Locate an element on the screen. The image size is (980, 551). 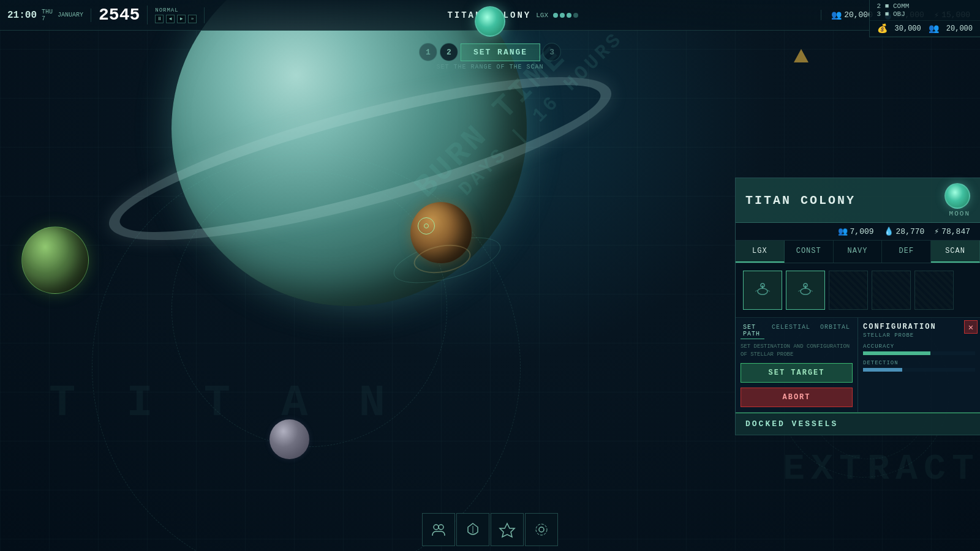
panel-energy-value: 78,847 is located at coordinates (956, 231).